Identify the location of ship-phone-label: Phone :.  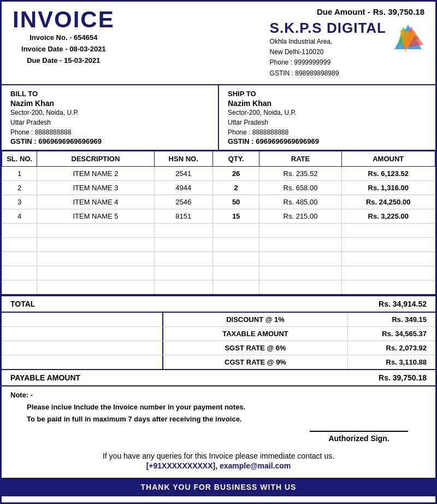
(239, 132).